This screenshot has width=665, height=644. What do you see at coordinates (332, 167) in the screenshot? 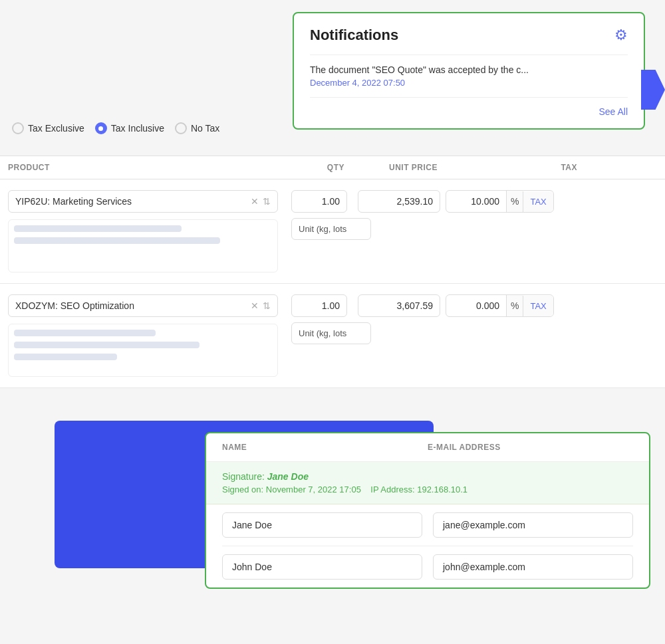
I see `table-header: PRODUCT QTY UNIT PRICE TAX` at bounding box center [332, 167].